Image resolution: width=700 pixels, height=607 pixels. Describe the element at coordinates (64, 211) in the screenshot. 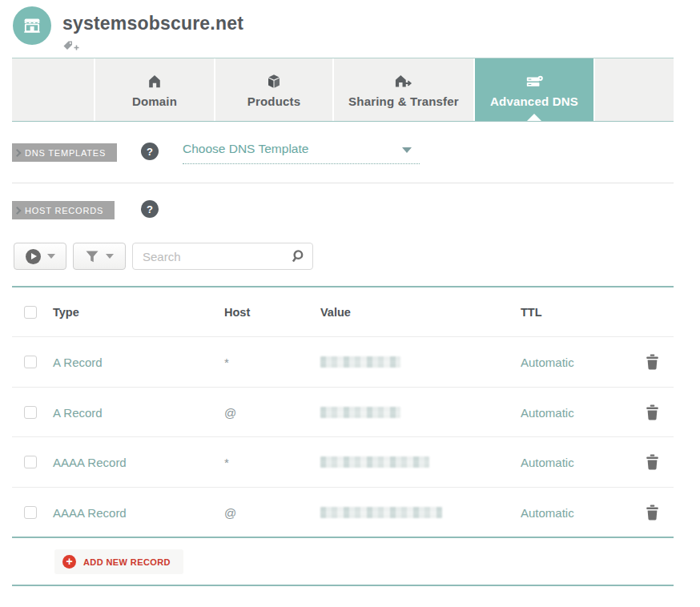

I see `host-records-label: HOST RECORDS` at that location.